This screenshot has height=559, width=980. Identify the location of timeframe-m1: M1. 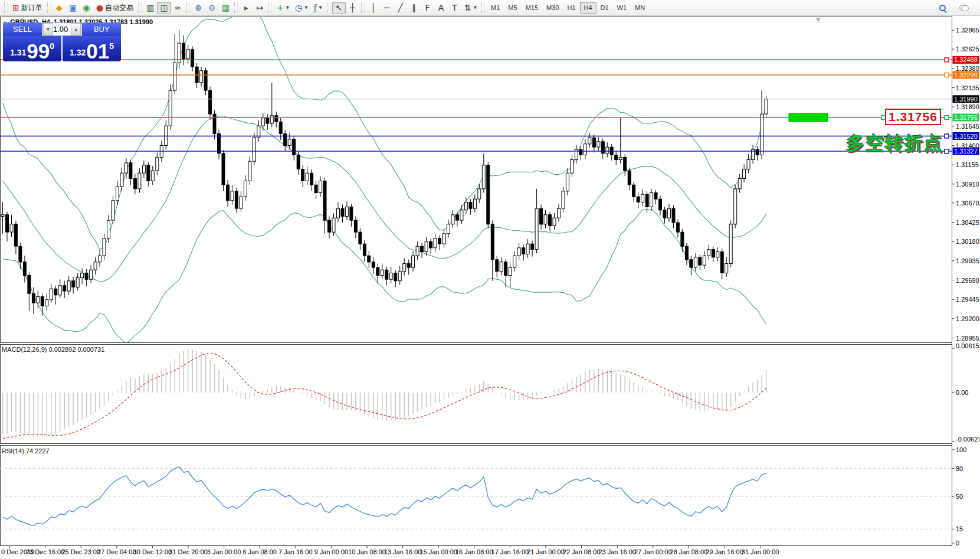
(496, 8).